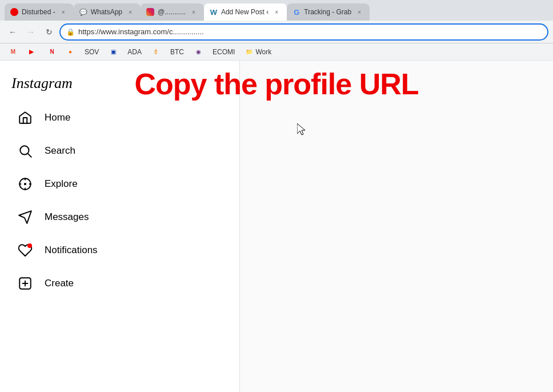 The height and width of the screenshot is (392, 553). I want to click on forward-button: →, so click(31, 32).